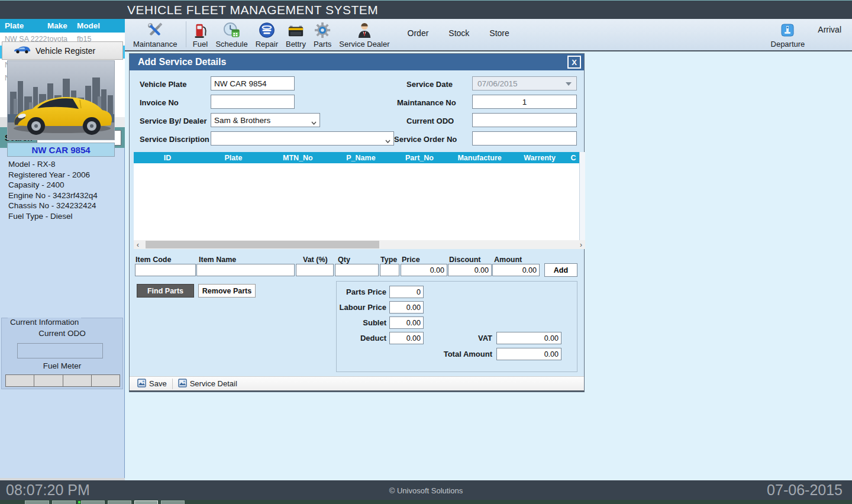  Describe the element at coordinates (152, 384) in the screenshot. I see `save-button: Save` at that location.